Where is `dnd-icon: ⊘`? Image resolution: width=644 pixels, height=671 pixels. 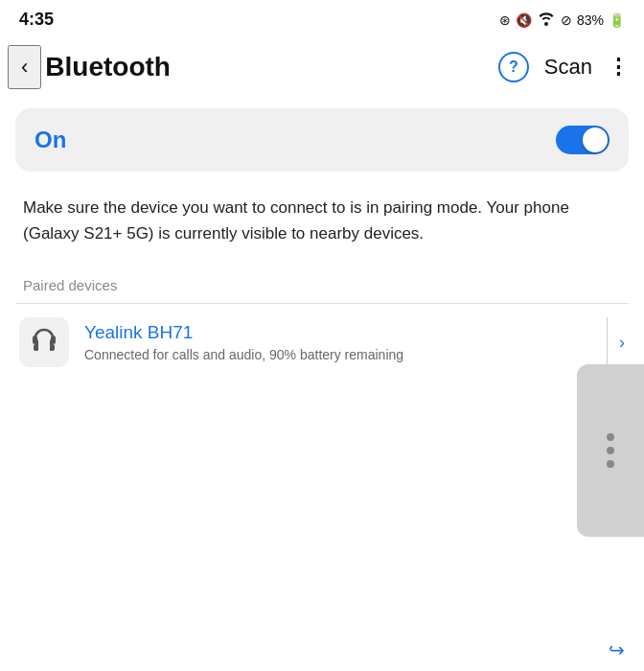 dnd-icon: ⊘ is located at coordinates (566, 20).